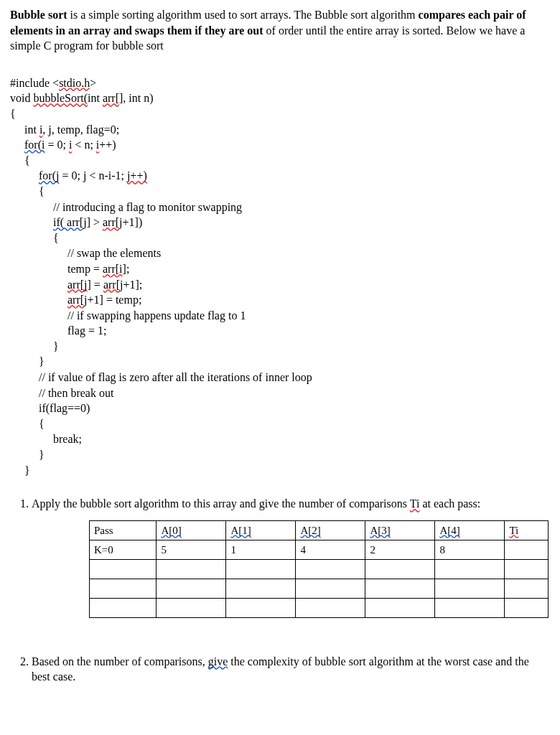 The height and width of the screenshot is (735, 560). I want to click on table-row: K=0 5 1 4 2 8, so click(319, 550).